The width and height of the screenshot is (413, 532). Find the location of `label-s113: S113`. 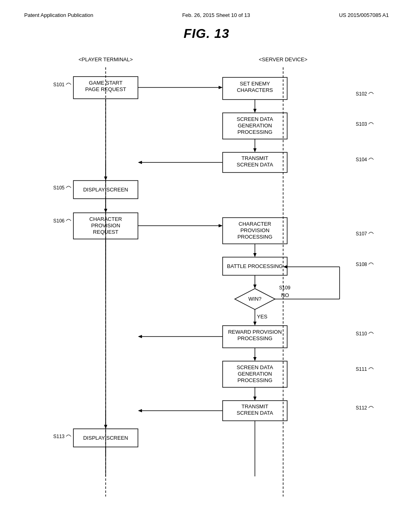

label-s113: S113 is located at coordinates (59, 436).